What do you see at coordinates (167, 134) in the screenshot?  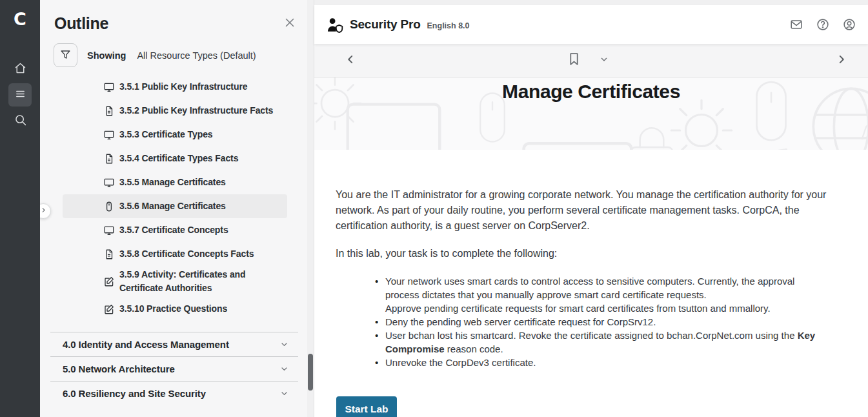 I see `outline-item-label: 3.5.3 Certificate Types` at bounding box center [167, 134].